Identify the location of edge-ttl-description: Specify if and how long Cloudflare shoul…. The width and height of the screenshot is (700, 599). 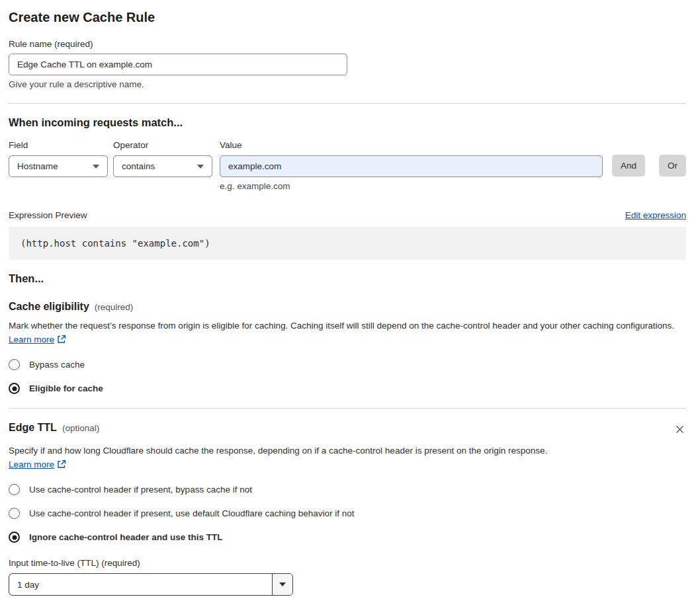
(284, 458).